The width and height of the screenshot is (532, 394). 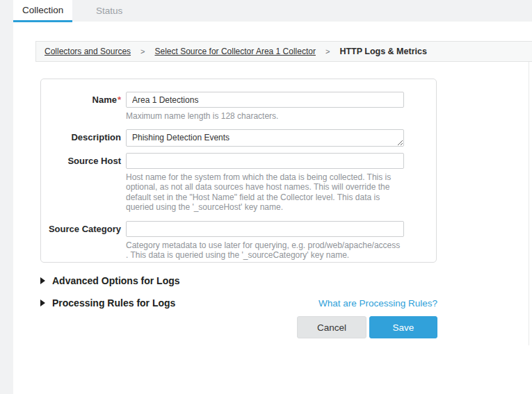 What do you see at coordinates (81, 99) in the screenshot?
I see `name-label: Name*` at bounding box center [81, 99].